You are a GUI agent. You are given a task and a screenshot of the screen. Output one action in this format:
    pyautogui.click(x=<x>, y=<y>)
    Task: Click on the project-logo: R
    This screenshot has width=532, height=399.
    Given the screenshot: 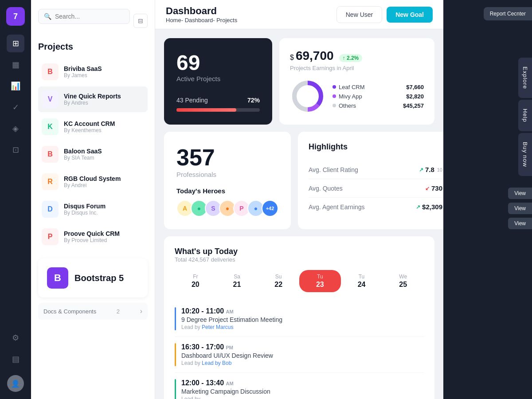 What is the action you would take?
    pyautogui.click(x=50, y=182)
    